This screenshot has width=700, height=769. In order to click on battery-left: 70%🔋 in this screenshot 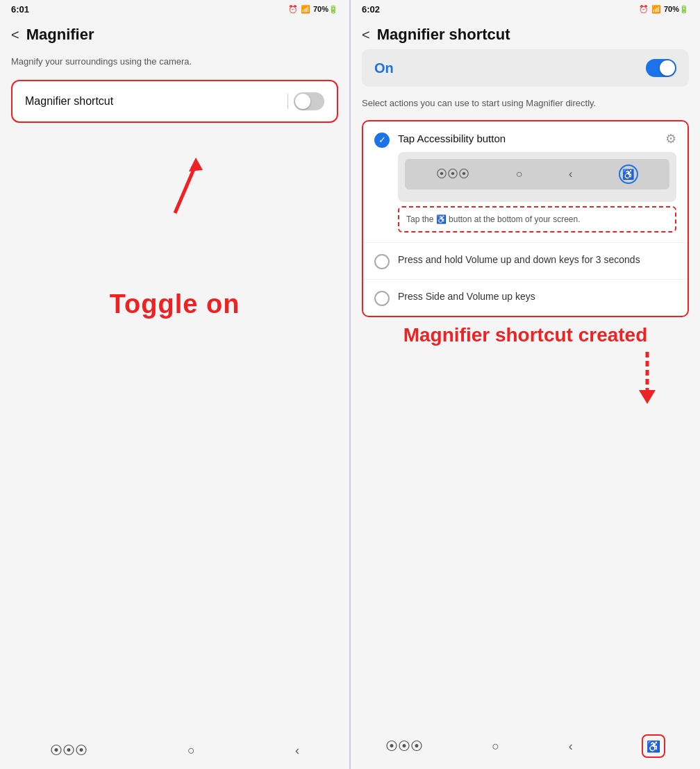, I will do `click(326, 10)`.